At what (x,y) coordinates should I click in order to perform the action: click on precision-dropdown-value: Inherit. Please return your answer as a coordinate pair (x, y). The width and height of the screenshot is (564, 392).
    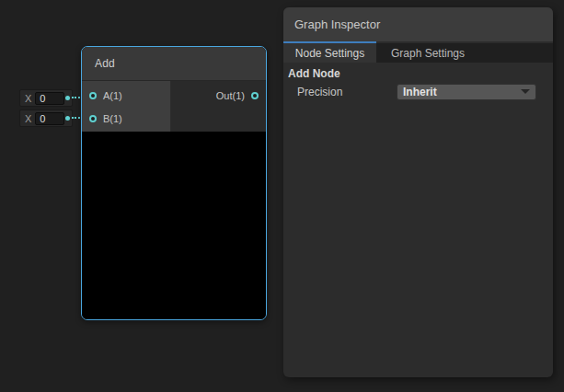
    Looking at the image, I should click on (420, 92).